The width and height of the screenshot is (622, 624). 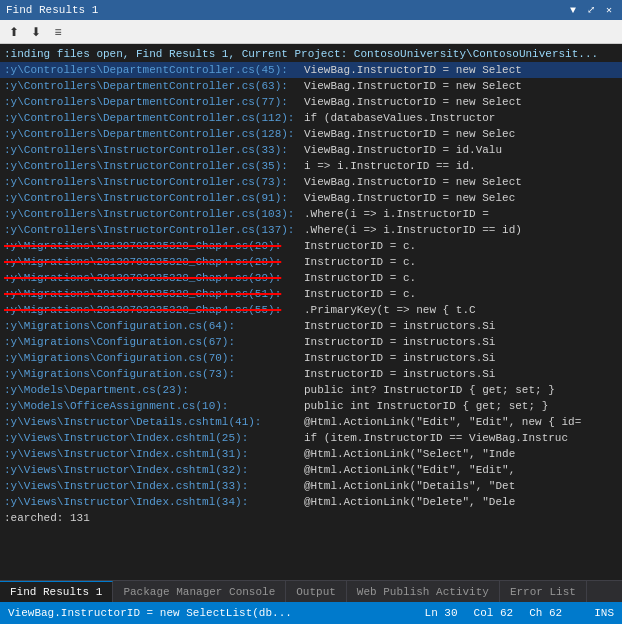 I want to click on result-file: :y\Migrations\Configuration.cs(70):, so click(x=154, y=358).